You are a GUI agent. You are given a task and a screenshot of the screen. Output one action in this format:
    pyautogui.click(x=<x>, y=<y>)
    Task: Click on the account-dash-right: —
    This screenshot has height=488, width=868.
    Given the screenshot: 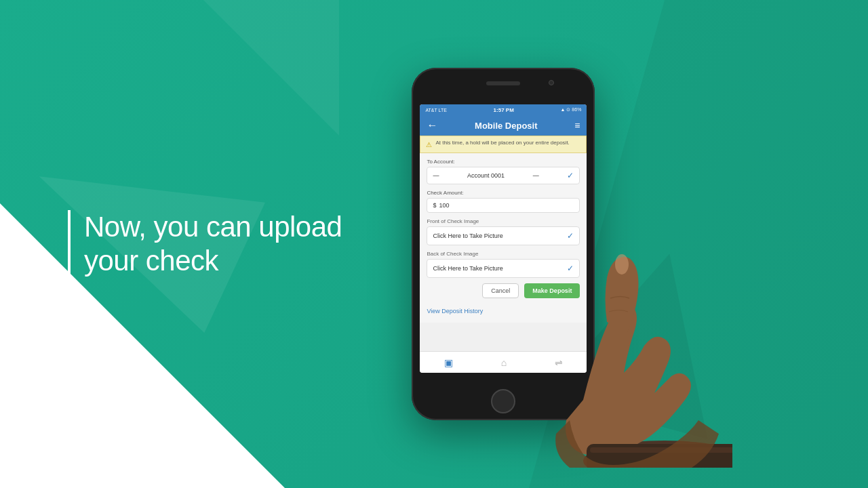 What is the action you would take?
    pyautogui.click(x=536, y=176)
    